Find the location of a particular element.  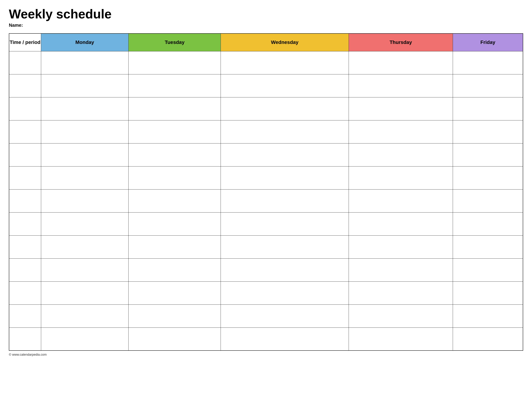

footer-text: © www.calendarpedia.com is located at coordinates (266, 355).